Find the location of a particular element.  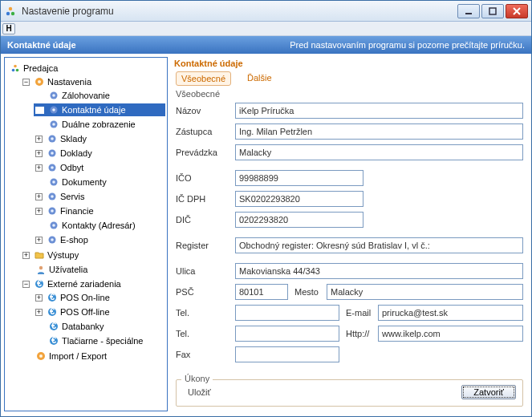

close-form-button: Zatvoriť is located at coordinates (489, 392).